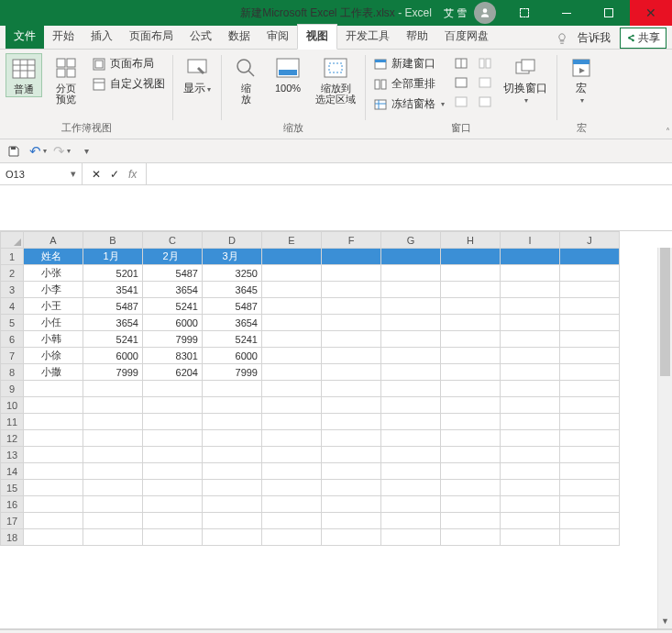 The width and height of the screenshot is (672, 633). Describe the element at coordinates (13, 290) in the screenshot. I see `row-header: 3` at that location.